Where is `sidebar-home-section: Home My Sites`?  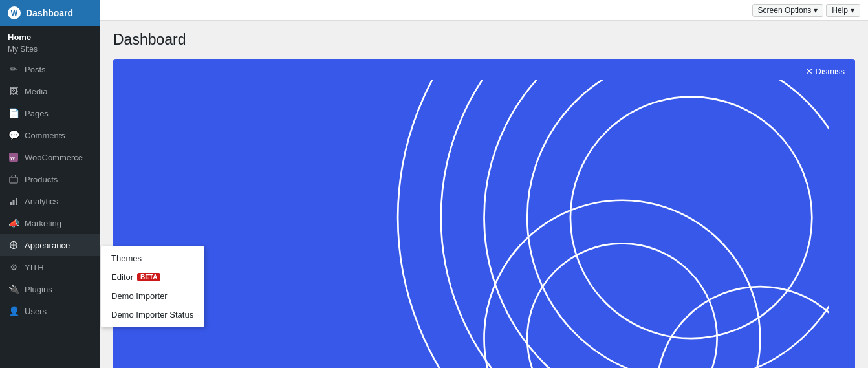 sidebar-home-section: Home My Sites is located at coordinates (50, 42).